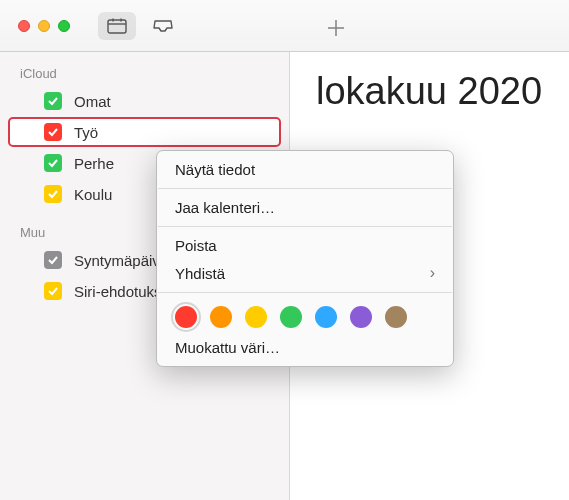  What do you see at coordinates (429, 92) in the screenshot?
I see `month-title: lokakuu 2020` at bounding box center [429, 92].